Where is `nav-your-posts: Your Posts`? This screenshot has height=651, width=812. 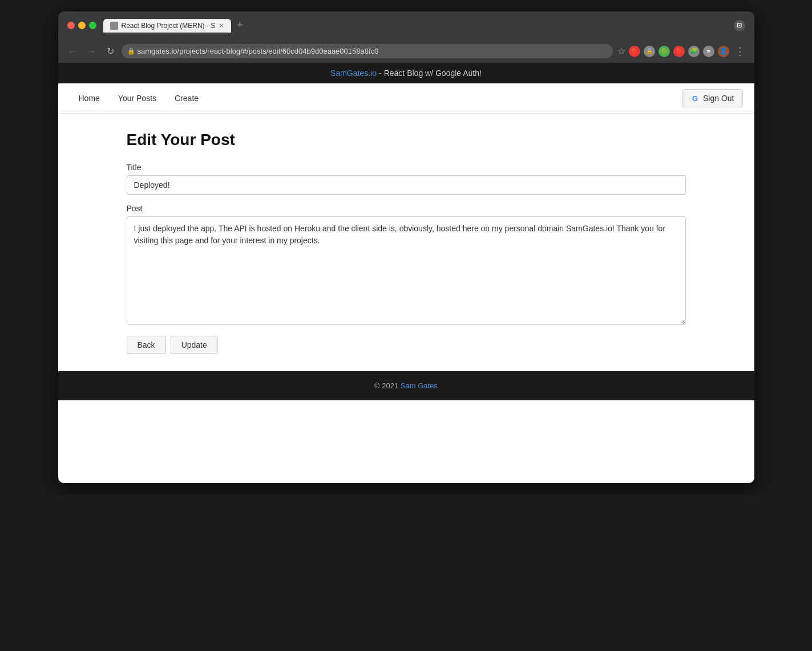 nav-your-posts: Your Posts is located at coordinates (137, 98).